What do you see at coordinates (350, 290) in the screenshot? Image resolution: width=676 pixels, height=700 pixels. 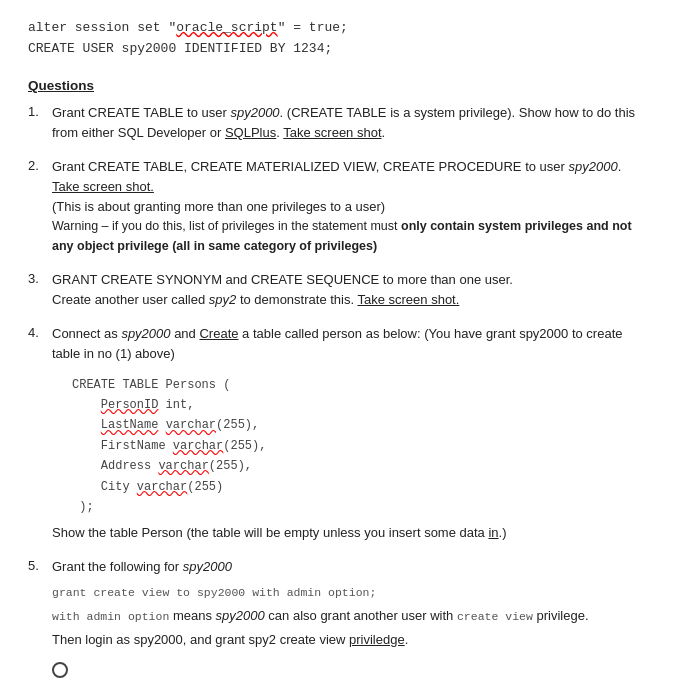 I see `q3-content: GRANT CREATE SYNONYM and CREATE SEQUENCE…` at bounding box center [350, 290].